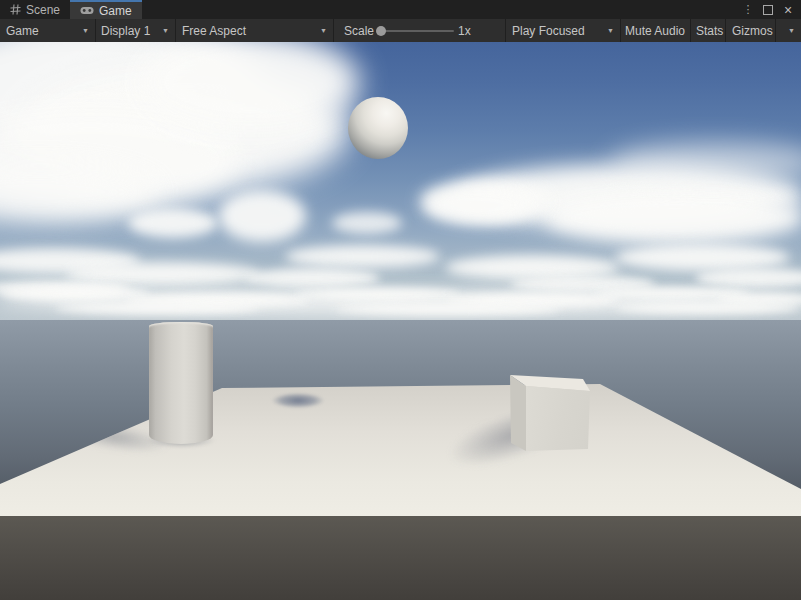 Image resolution: width=801 pixels, height=600 pixels. Describe the element at coordinates (416, 31) in the screenshot. I see `scale-slider` at that location.